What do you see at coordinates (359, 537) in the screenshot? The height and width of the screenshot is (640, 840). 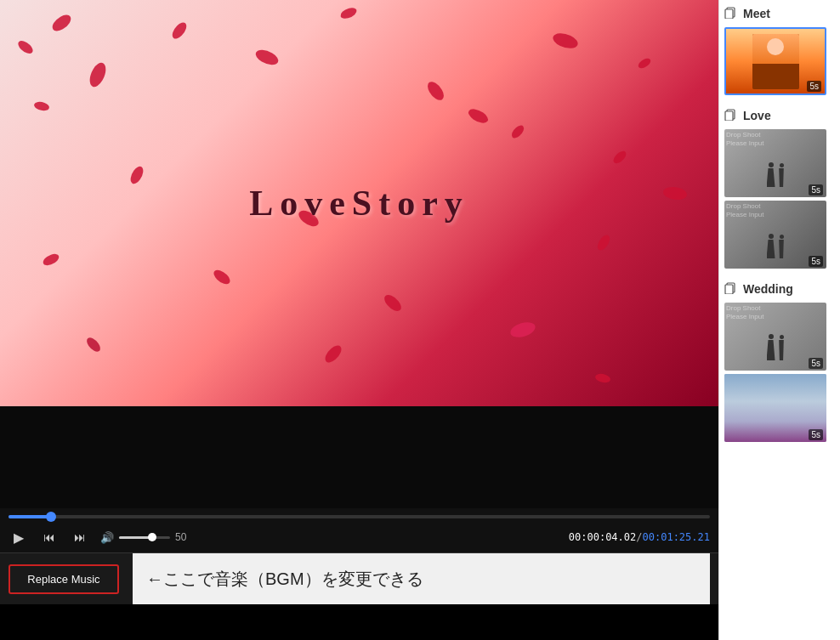 I see `controls-bar: ▶ ⏮ ⏭ 🔊 50 00:00:04.02/00:01:25.21` at bounding box center [359, 537].